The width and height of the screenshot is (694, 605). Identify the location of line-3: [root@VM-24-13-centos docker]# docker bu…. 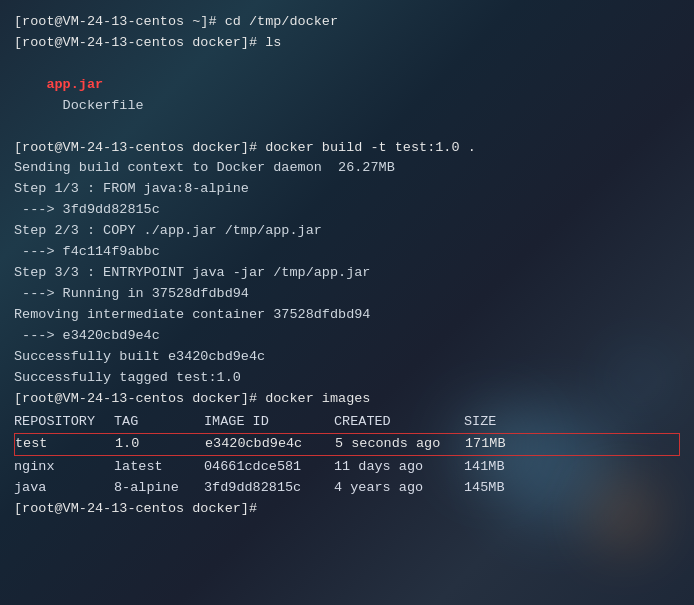
(347, 148).